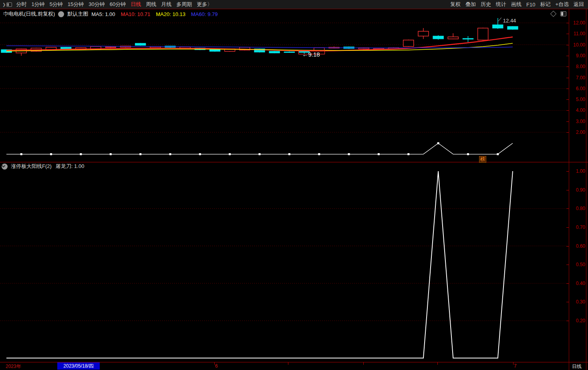  Describe the element at coordinates (576, 190) in the screenshot. I see `indicator-axis-label: 0.90` at that location.